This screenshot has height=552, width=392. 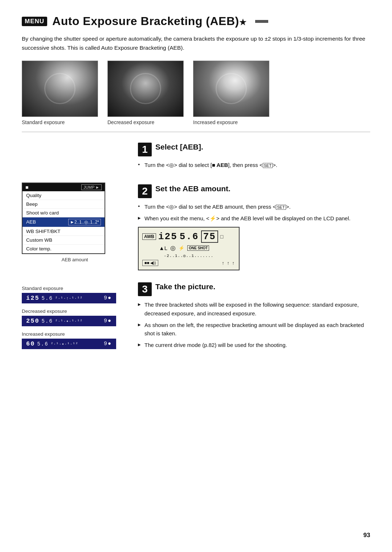 What do you see at coordinates (91, 187) in the screenshot?
I see `jump-badge: JUMP ►` at bounding box center [91, 187].